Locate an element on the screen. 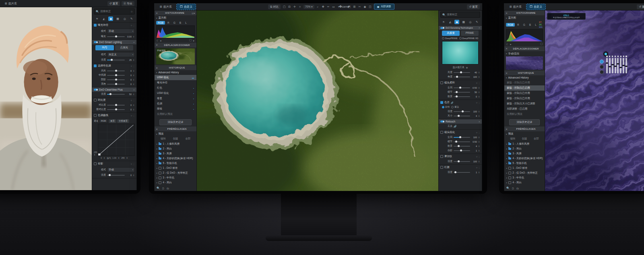  tab-customize: 🗔 自定义 is located at coordinates (186, 7).